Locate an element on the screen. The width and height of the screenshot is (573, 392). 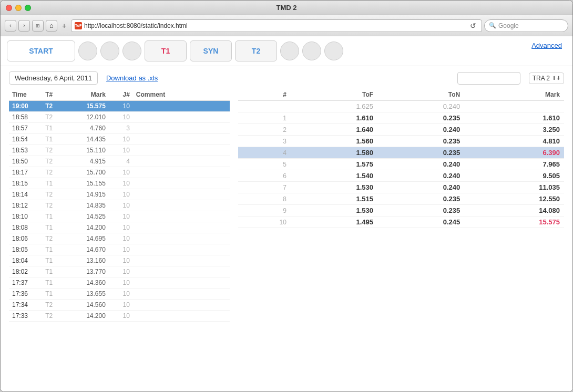
cell-tof: 1.640 is located at coordinates (334, 130).